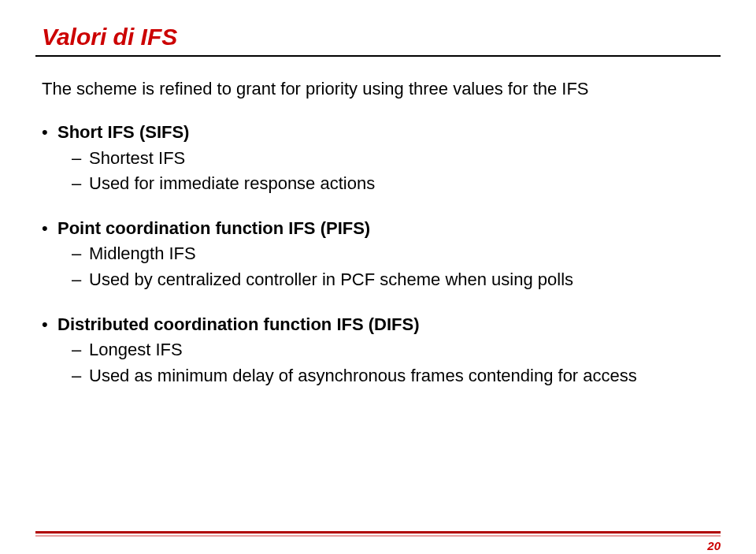 The width and height of the screenshot is (756, 554). I want to click on sub-list: – Midlength IFS – Used by centralized co…, so click(381, 266).